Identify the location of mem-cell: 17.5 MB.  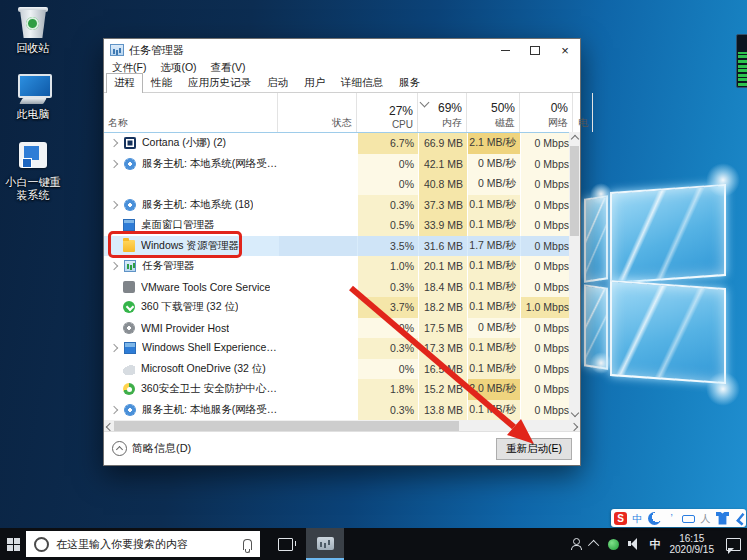
(443, 328).